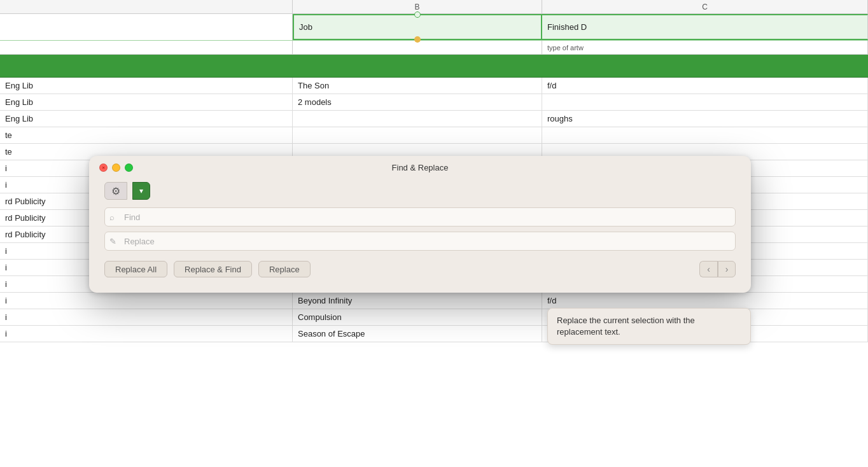  Describe the element at coordinates (420, 241) in the screenshot. I see `replace-field-wrapper: ✎` at that location.